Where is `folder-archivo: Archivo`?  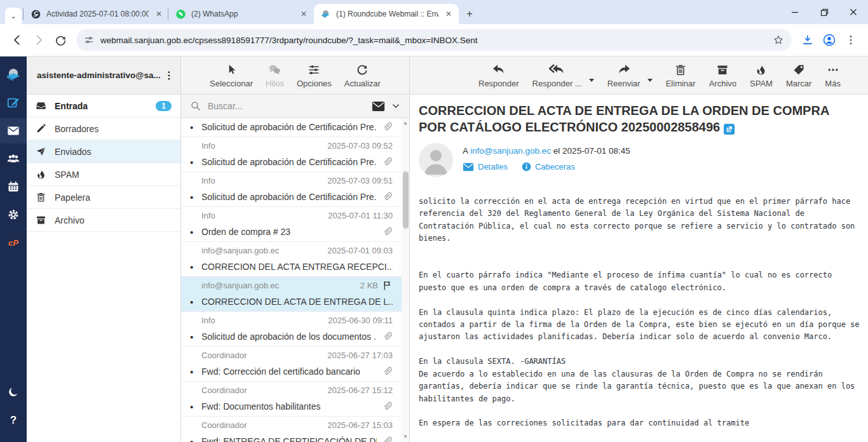 folder-archivo: Archivo is located at coordinates (104, 220).